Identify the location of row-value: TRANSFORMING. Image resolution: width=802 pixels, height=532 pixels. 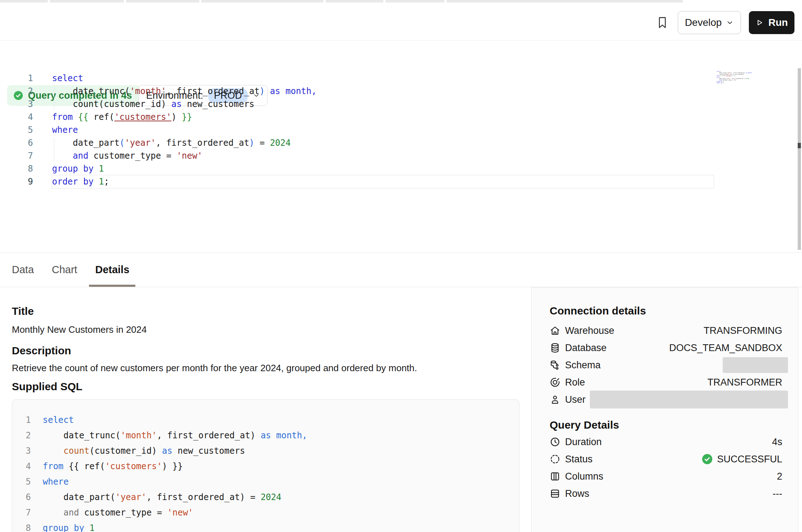
(743, 331).